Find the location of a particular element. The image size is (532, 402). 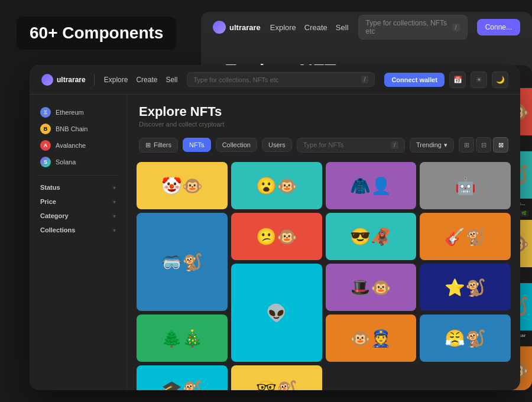

main-search-placeholder: Type for collections, NFTs etc is located at coordinates (236, 80).